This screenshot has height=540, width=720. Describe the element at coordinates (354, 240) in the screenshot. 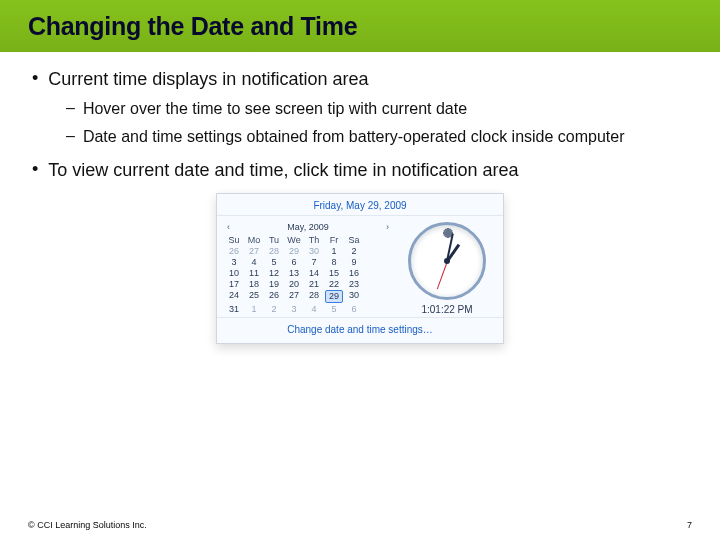

I see `calendar-dow: Sa` at that location.